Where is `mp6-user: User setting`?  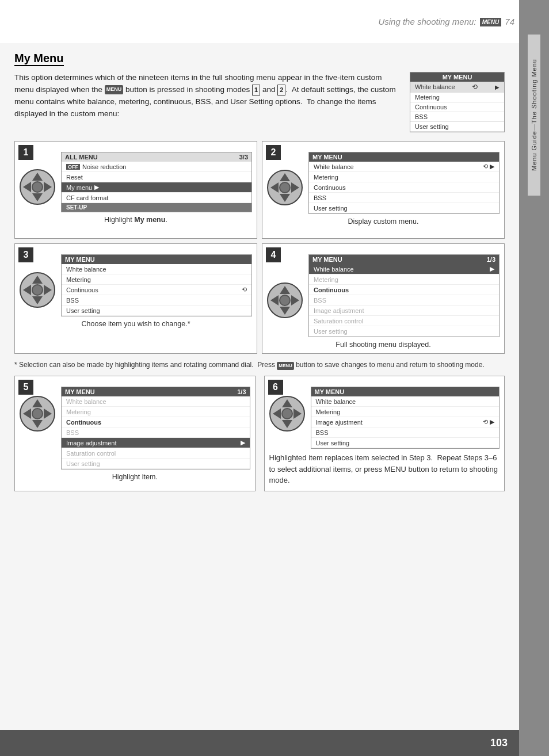 mp6-user: User setting is located at coordinates (405, 443).